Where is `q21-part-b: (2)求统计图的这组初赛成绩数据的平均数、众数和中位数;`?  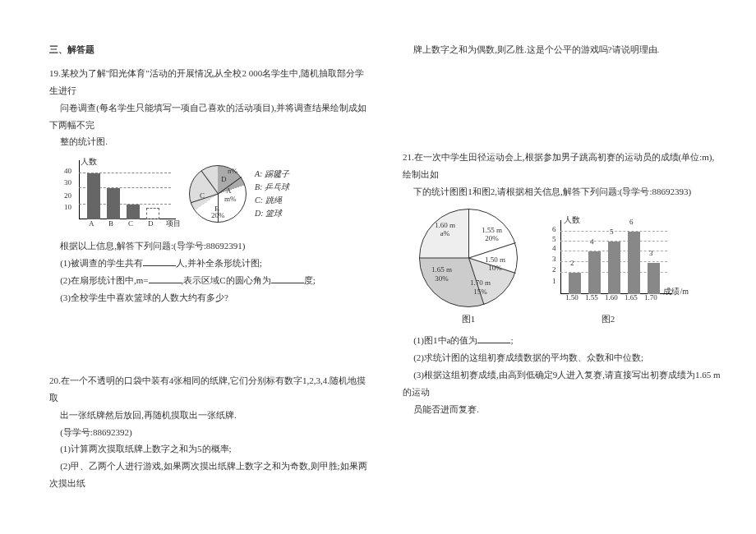
q21-part-b: (2)求统计图的这组初赛成绩数据的平均数、众数和中位数; is located at coordinates (563, 358).